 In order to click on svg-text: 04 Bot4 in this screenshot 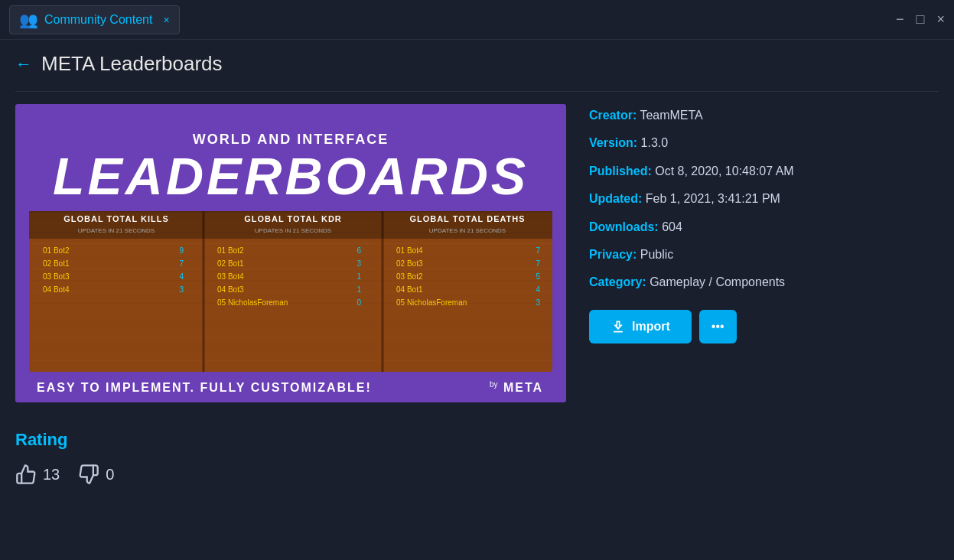, I will do `click(57, 289)`.